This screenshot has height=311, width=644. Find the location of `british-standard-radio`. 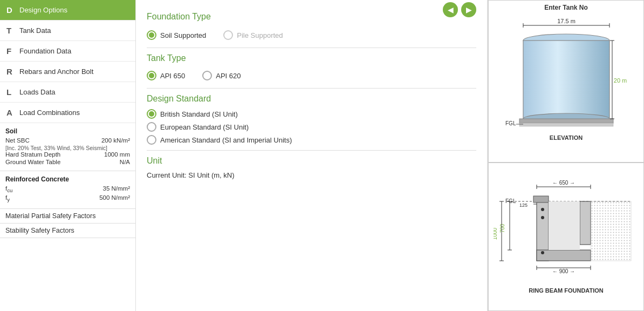

british-standard-radio is located at coordinates (152, 114).